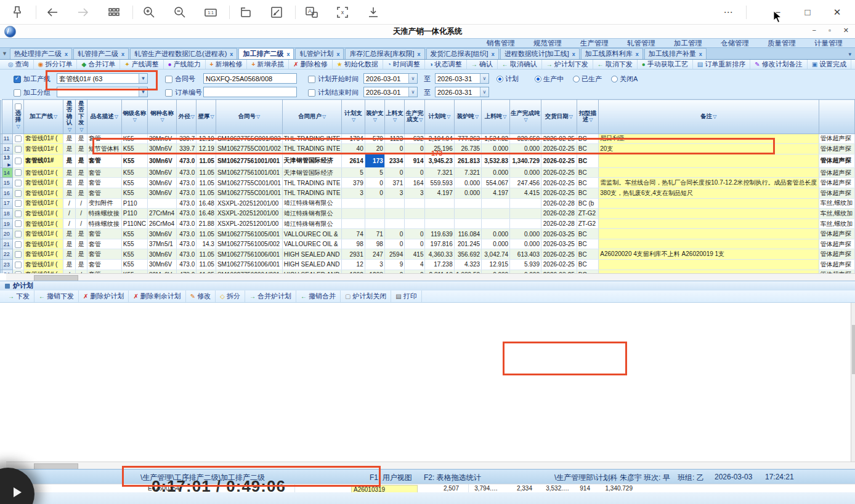  What do you see at coordinates (588, 224) in the screenshot?
I see `table-cell: ZT-G2` at bounding box center [588, 224].